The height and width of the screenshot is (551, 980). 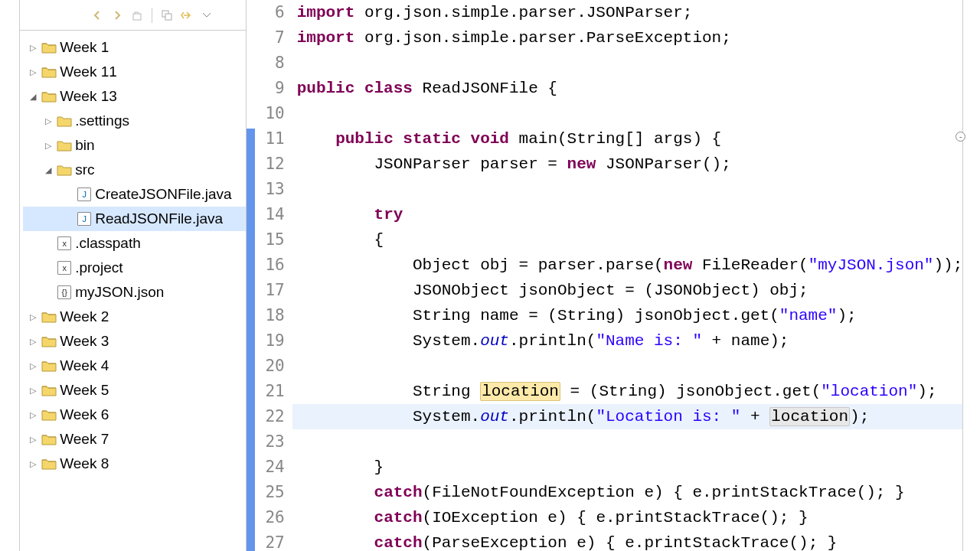 I want to click on tree-item-week-2: ▷Week 2, so click(x=135, y=317).